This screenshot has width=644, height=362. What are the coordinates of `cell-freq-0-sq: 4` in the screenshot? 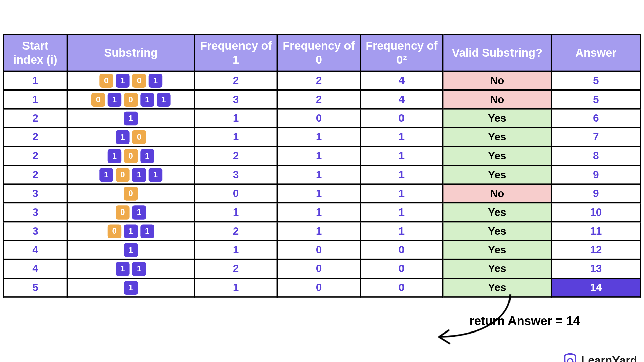 It's located at (402, 100).